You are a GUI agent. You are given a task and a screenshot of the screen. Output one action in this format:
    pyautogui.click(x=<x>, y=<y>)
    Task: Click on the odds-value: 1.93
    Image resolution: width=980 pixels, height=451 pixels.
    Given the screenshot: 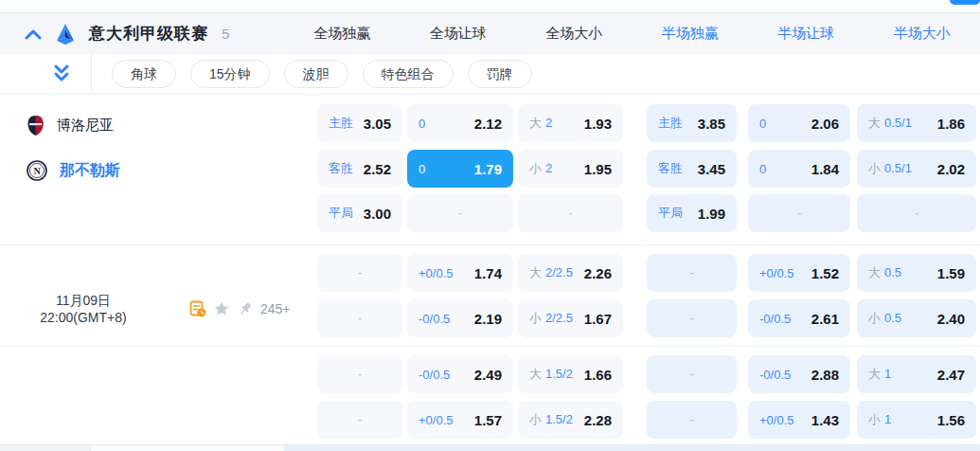 What is the action you would take?
    pyautogui.click(x=598, y=123)
    